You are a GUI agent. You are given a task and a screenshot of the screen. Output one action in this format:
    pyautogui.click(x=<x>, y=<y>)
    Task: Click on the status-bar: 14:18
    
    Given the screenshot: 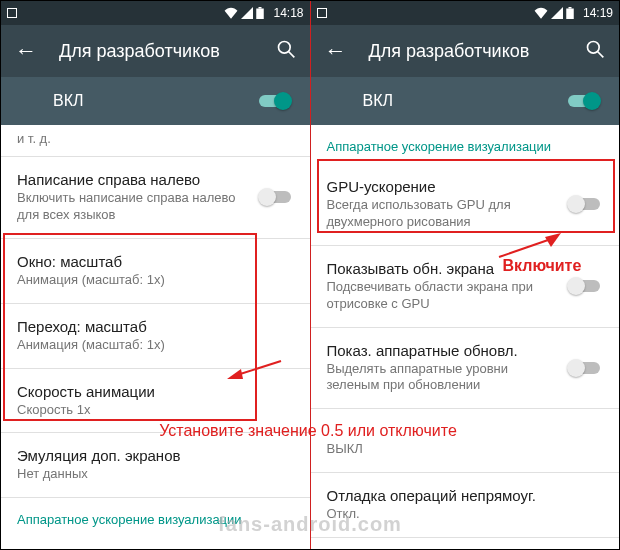 What is the action you would take?
    pyautogui.click(x=156, y=13)
    